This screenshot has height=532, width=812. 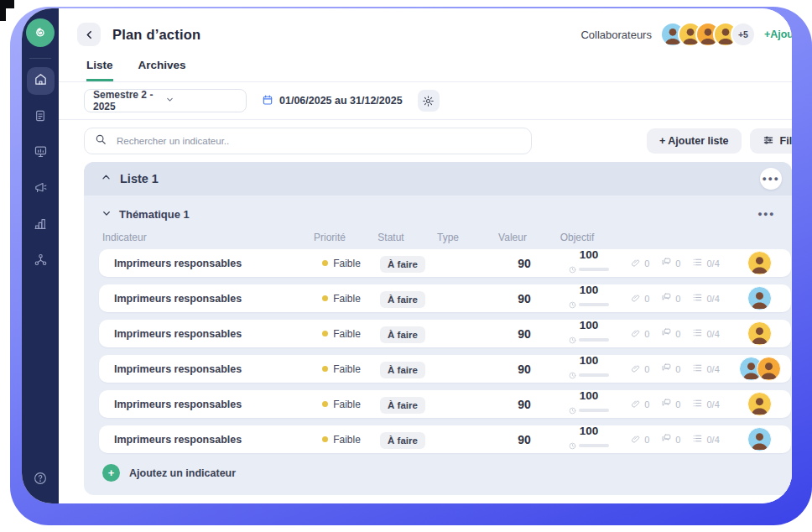 What do you see at coordinates (332, 101) in the screenshot?
I see `date-range-picker: 01/06/2025 au 31/12/2025` at bounding box center [332, 101].